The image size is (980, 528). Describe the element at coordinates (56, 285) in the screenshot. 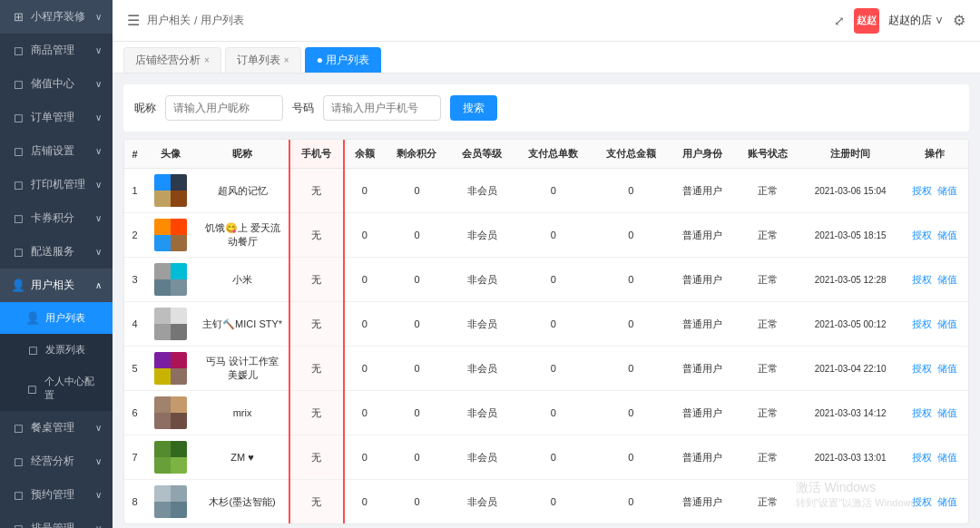

I see `sidebar-item-user: 👤 用户相关 ∧` at that location.